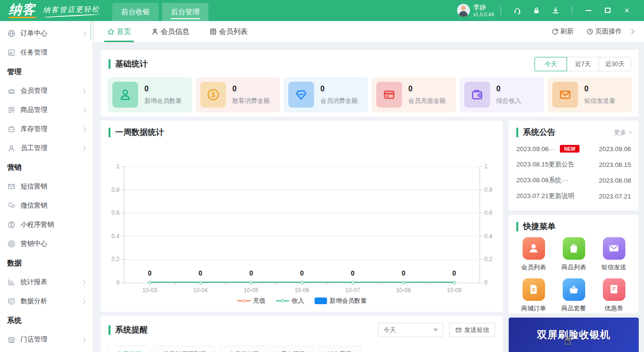 This screenshot has height=352, width=644. Describe the element at coordinates (185, 349) in the screenshot. I see `reminder-tab-maintenance-due: 保养时间要到了` at that location.